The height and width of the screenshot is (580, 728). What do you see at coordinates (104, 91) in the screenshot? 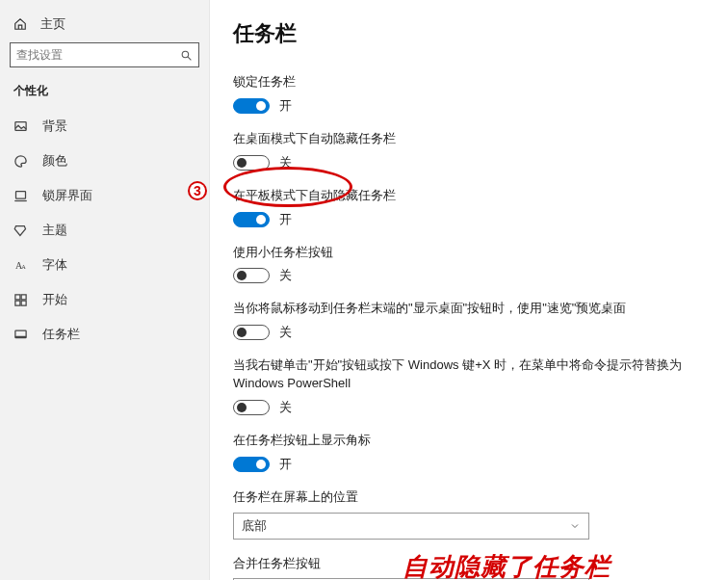
I see `category-label: 个性化` at bounding box center [104, 91].